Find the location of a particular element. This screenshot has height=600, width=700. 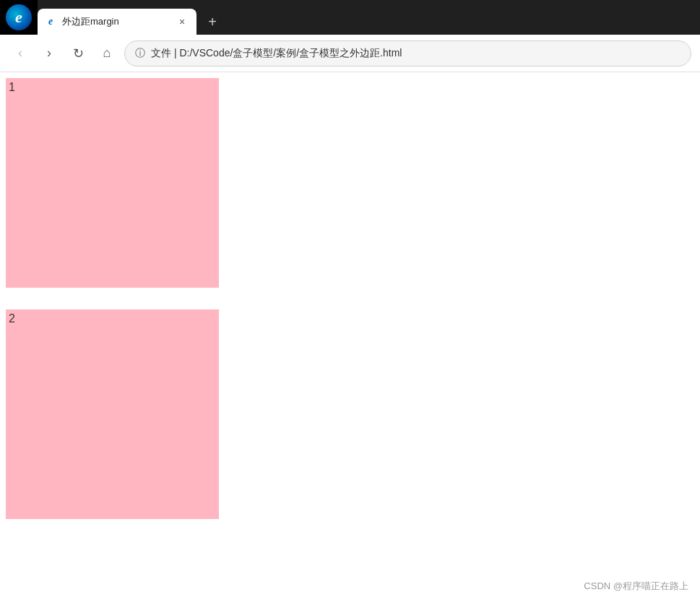

new-tab-button: + is located at coordinates (212, 22).